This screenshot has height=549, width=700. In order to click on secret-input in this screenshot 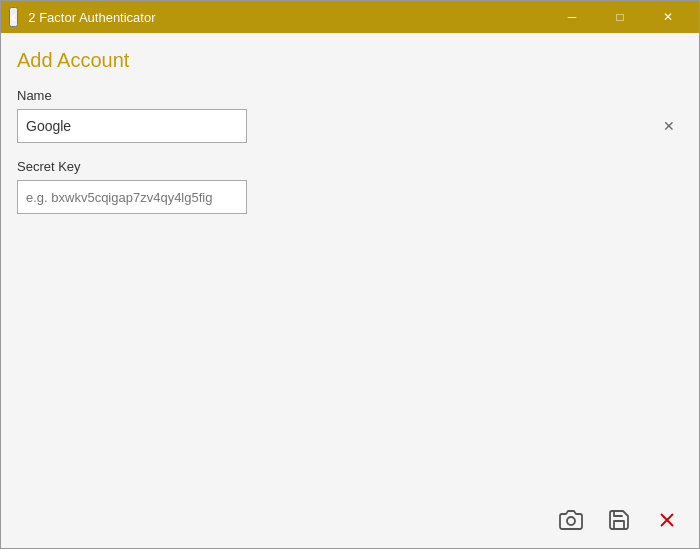, I will do `click(132, 197)`.